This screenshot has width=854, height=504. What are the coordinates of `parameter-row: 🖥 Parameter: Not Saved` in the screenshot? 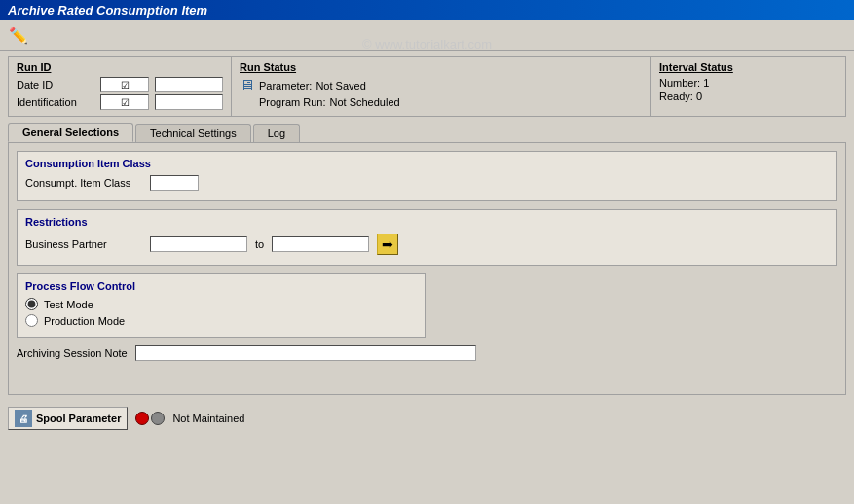 It's located at (441, 86).